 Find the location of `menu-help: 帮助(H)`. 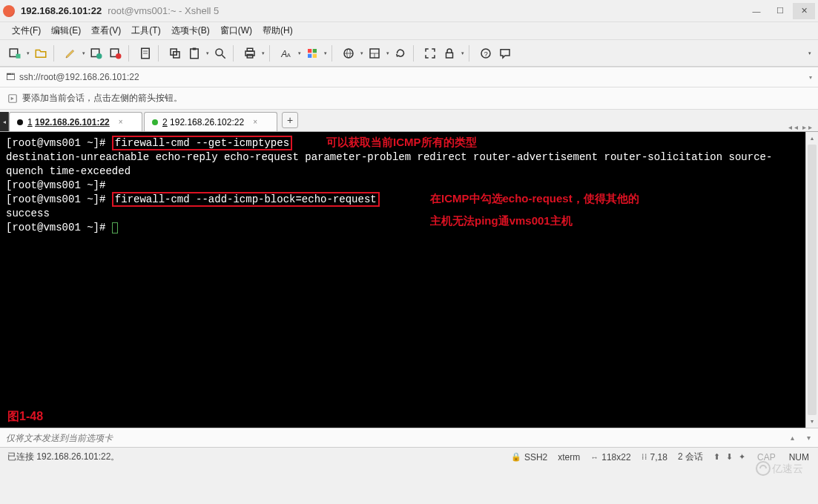

menu-help: 帮助(H) is located at coordinates (277, 31).